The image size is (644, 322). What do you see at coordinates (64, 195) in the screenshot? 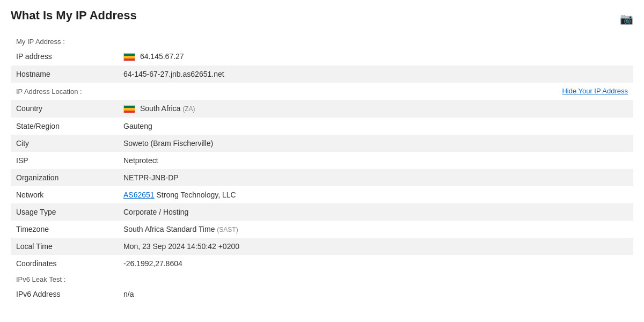
I see `row-key-network: Network` at bounding box center [64, 195].